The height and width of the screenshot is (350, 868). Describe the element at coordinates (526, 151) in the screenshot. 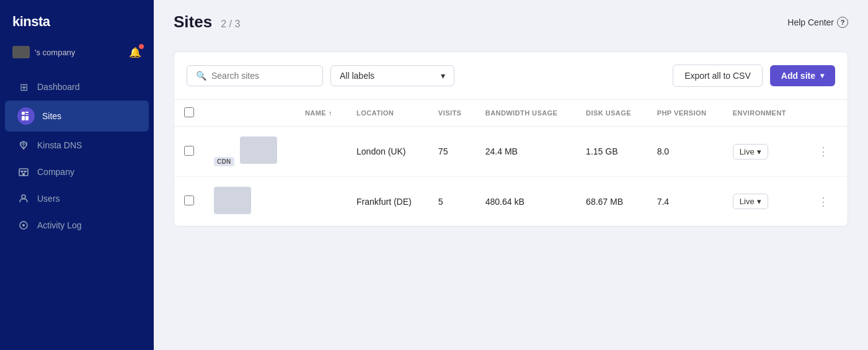

I see `site-bandwidth: 24.4 MB` at that location.